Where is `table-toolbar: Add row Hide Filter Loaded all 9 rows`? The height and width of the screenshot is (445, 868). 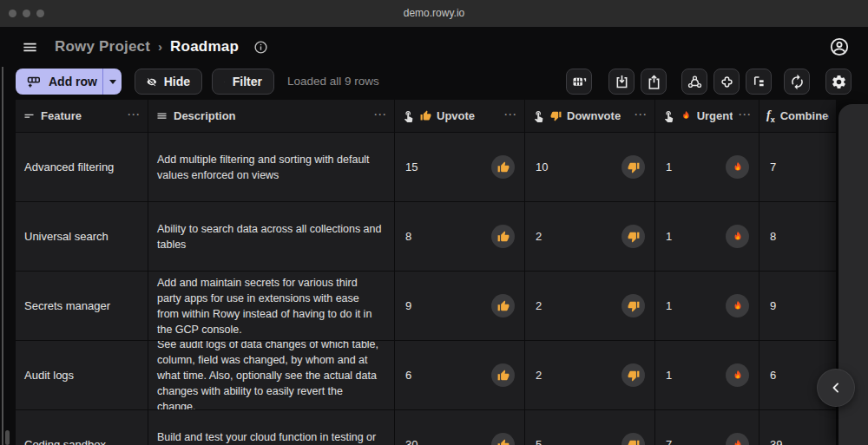
table-toolbar: Add row Hide Filter Loaded all 9 rows is located at coordinates (434, 83).